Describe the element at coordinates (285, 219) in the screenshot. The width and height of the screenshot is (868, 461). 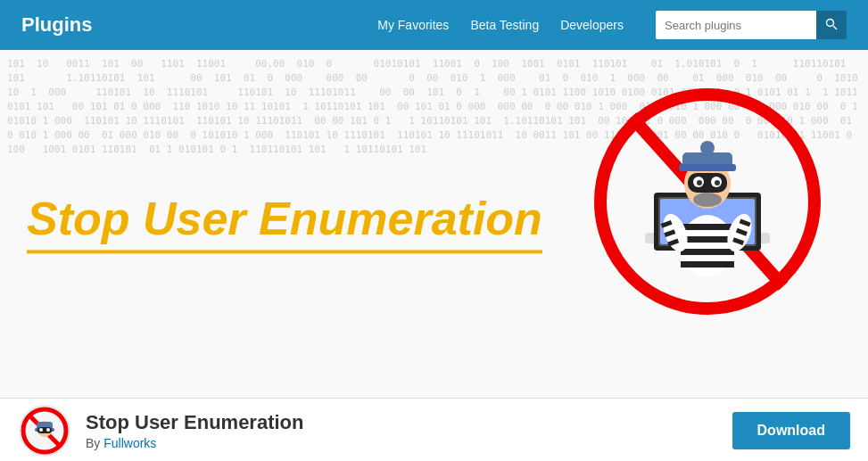
I see `banner-title: Stop User Enumeration` at that location.